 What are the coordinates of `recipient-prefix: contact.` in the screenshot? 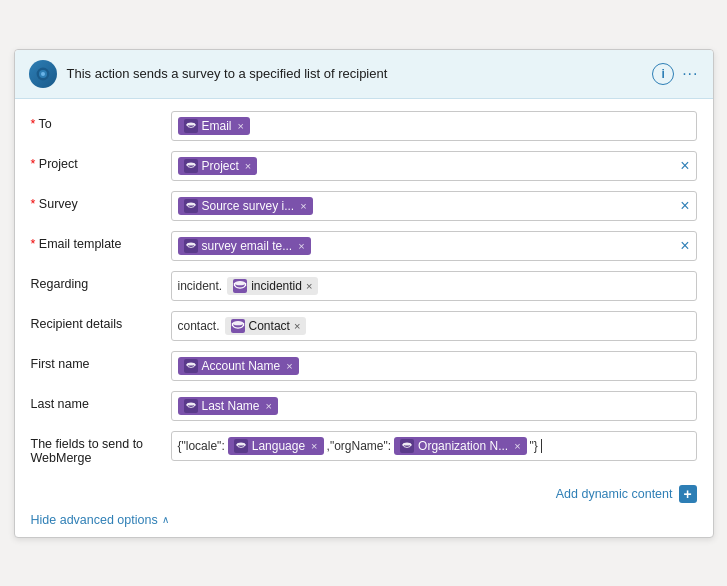 It's located at (199, 326).